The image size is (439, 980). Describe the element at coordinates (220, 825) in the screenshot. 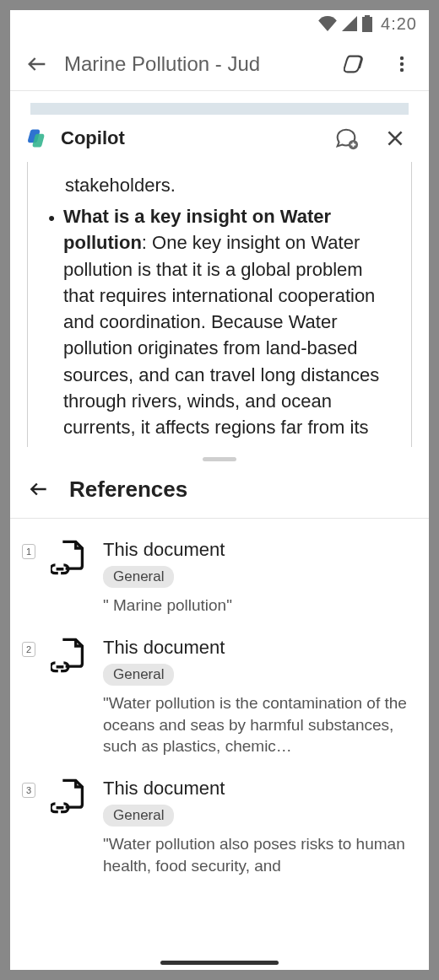

I see `reference-item: 3 This document General "Water pollution…` at that location.